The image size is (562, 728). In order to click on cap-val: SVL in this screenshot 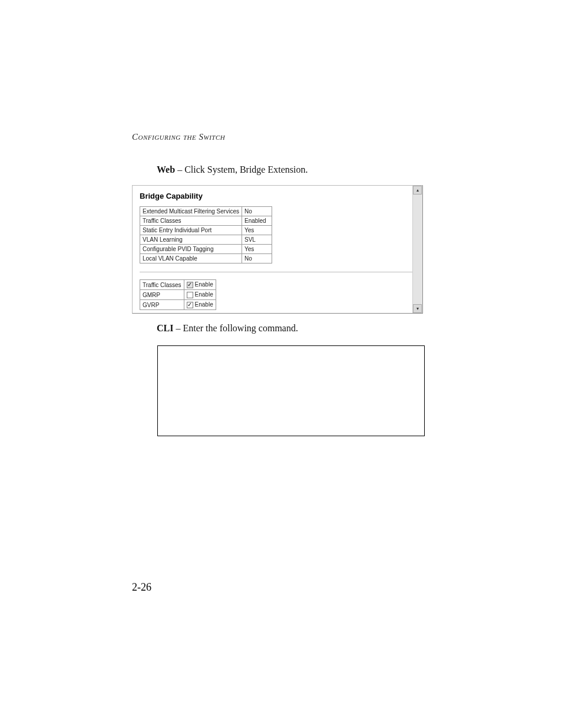, I will do `click(257, 240)`.